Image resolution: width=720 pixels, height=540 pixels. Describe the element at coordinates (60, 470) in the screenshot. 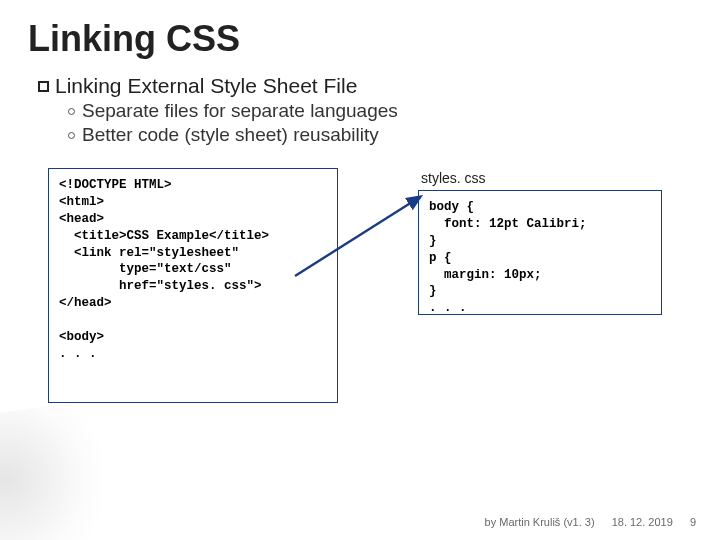

I see `decorative-gradient` at that location.